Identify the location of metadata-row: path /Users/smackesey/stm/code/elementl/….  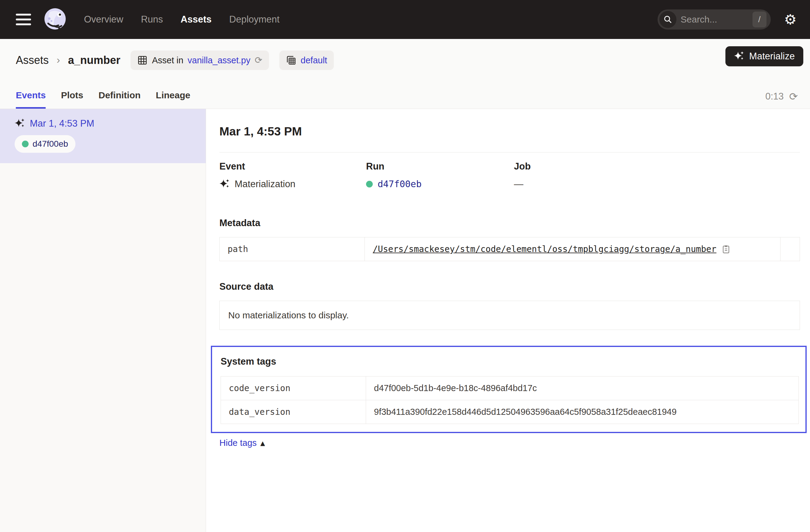
(510, 249).